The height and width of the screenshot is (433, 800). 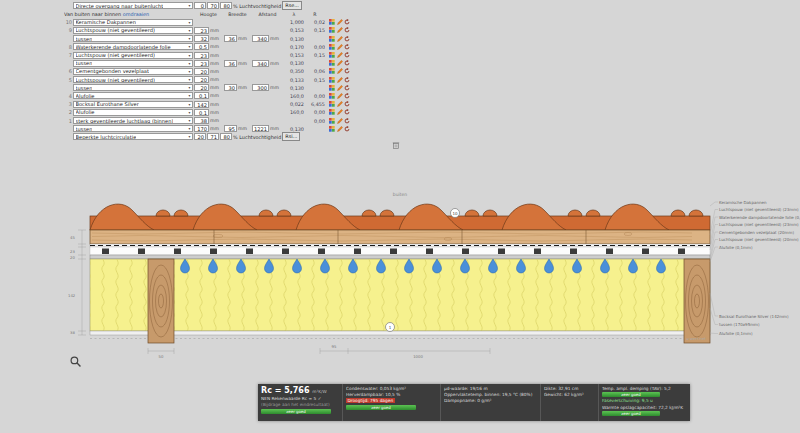 What do you see at coordinates (400, 246) in the screenshot?
I see `membrane-layer` at bounding box center [400, 246].